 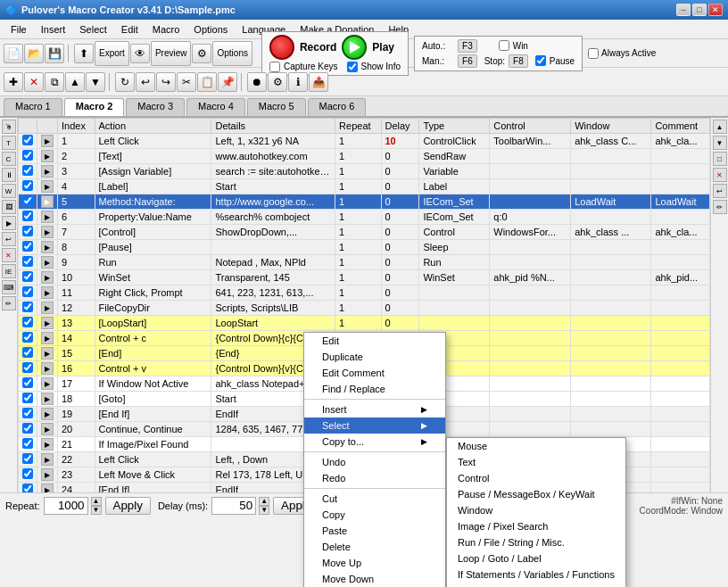 I want to click on repeat-input, so click(x=66, y=506).